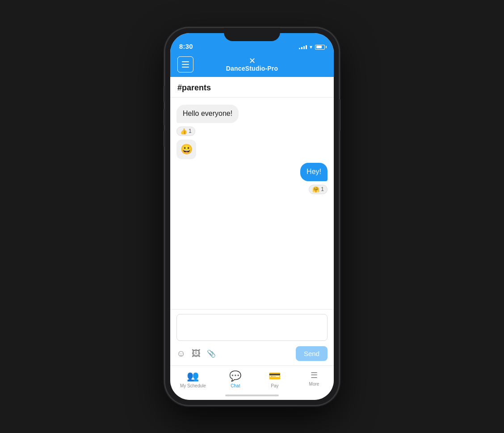 The height and width of the screenshot is (433, 504). I want to click on message-bubble-right-1: Hey!, so click(314, 172).